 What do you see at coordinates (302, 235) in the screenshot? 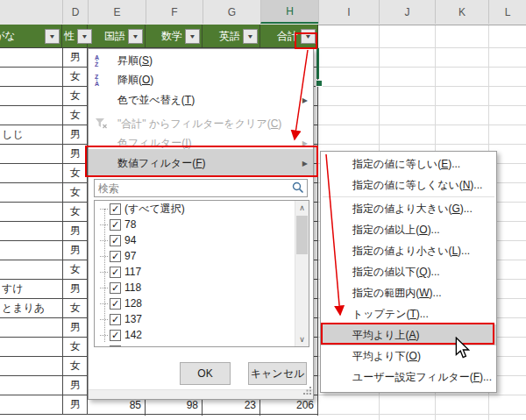
I see `scrollbar-thumb` at bounding box center [302, 235].